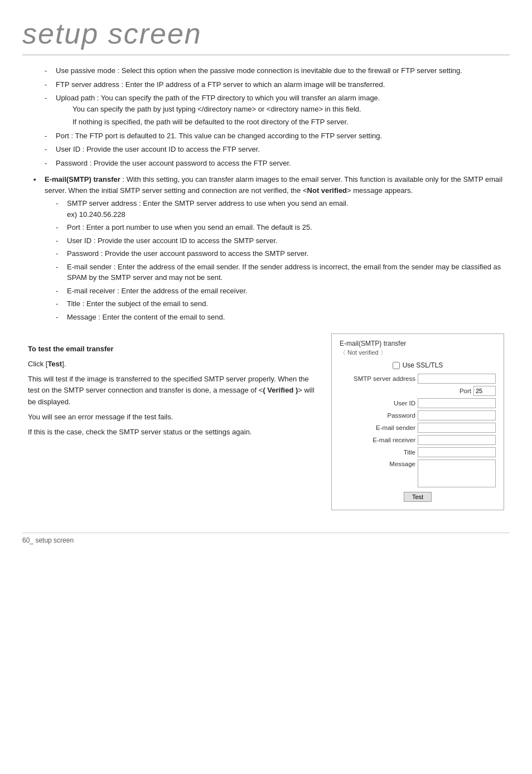  Describe the element at coordinates (171, 349) in the screenshot. I see `test-heading: To test the email transfer` at that location.